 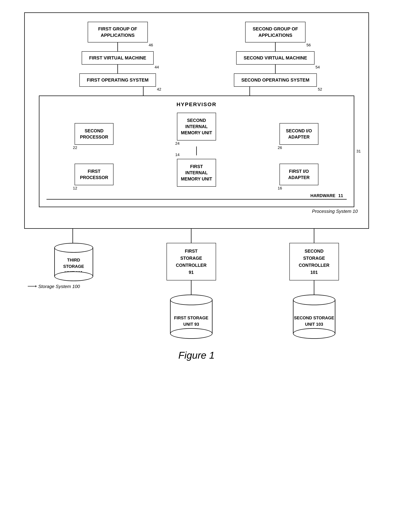 I want to click on figure-label: Figure 1, so click(x=196, y=355).